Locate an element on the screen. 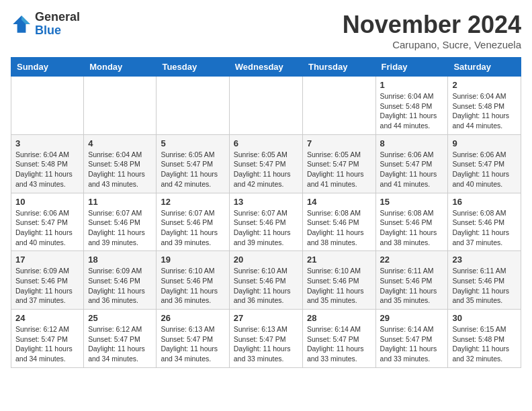  logo: General Blue is located at coordinates (46, 24).